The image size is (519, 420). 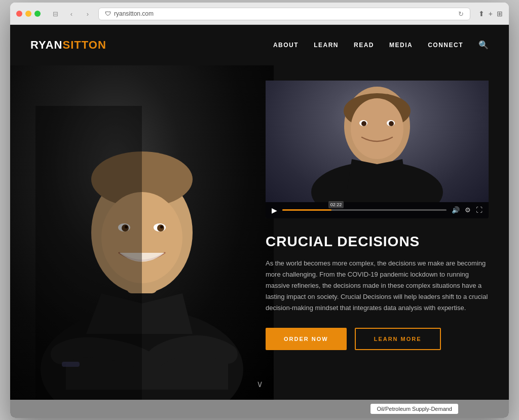 I want to click on video-person-bg, so click(x=377, y=141).